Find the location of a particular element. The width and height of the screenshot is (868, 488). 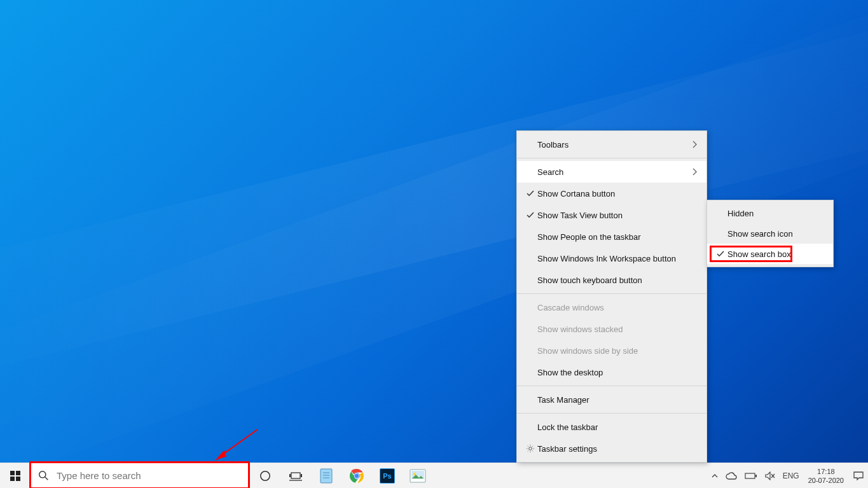

menu-settings: Taskbar settings is located at coordinates (612, 449).